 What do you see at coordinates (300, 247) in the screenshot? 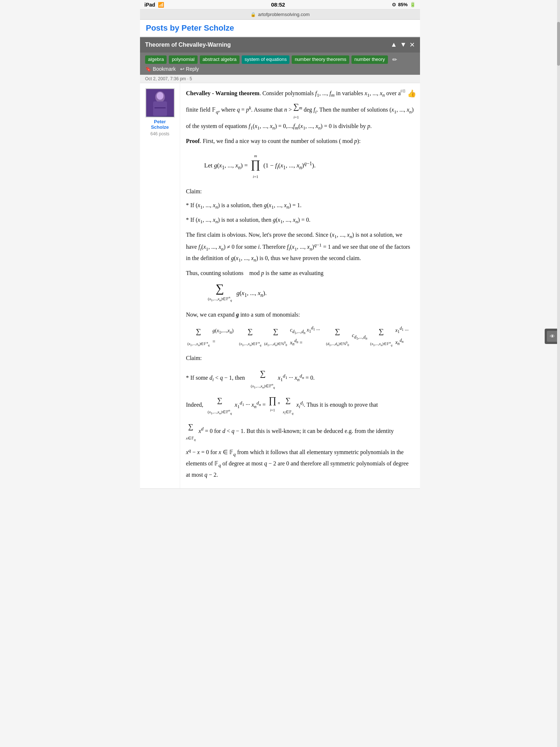
I see `claim-proof: The first claim is obvious. Now, let's p…` at bounding box center [300, 247].